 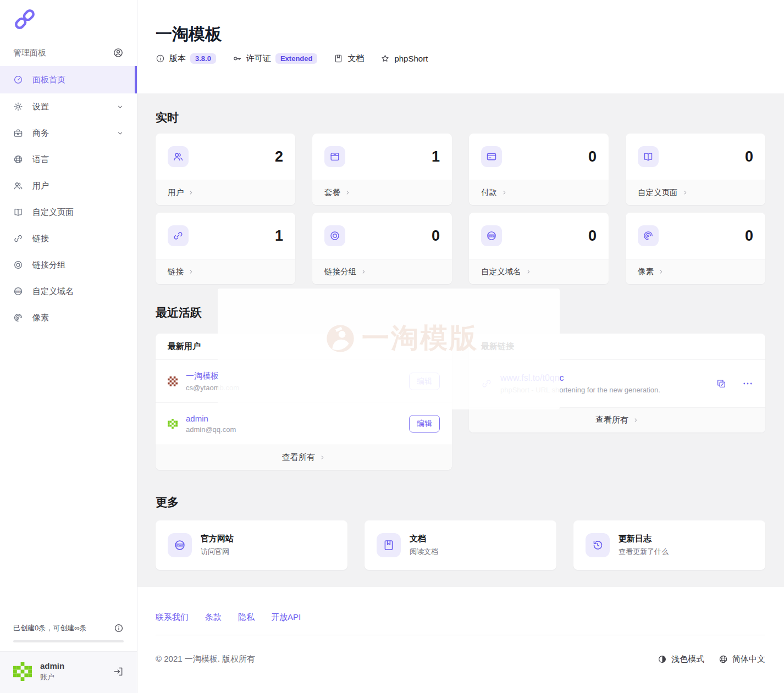 What do you see at coordinates (120, 107) in the screenshot?
I see `chevron-down-icon` at bounding box center [120, 107].